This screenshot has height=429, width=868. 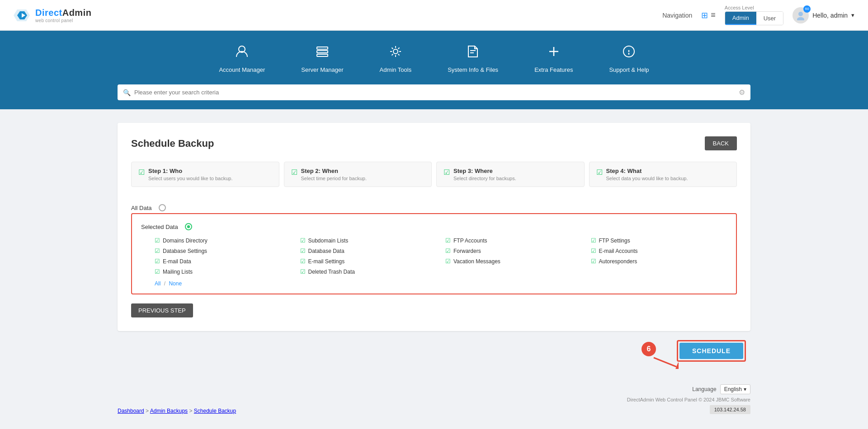 What do you see at coordinates (689, 400) in the screenshot?
I see `copyright-text: DirectAdmin Web Control Panel © 2024 JBM…` at bounding box center [689, 400].